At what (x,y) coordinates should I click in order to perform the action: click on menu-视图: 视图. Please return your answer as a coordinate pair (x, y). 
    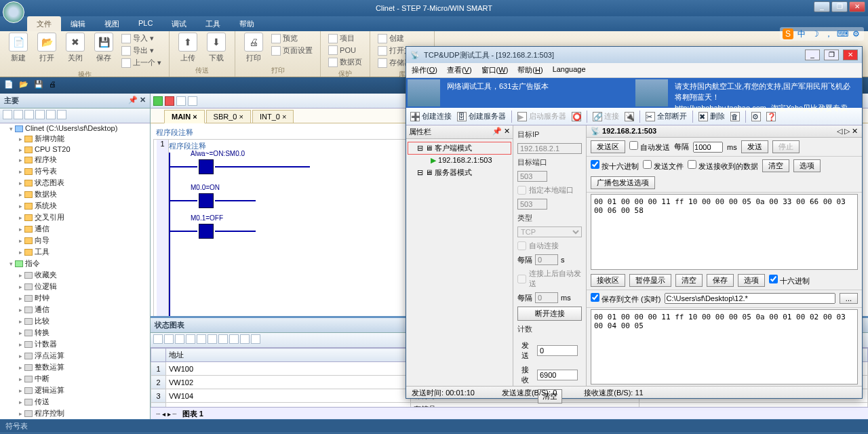
    Looking at the image, I should click on (112, 24).